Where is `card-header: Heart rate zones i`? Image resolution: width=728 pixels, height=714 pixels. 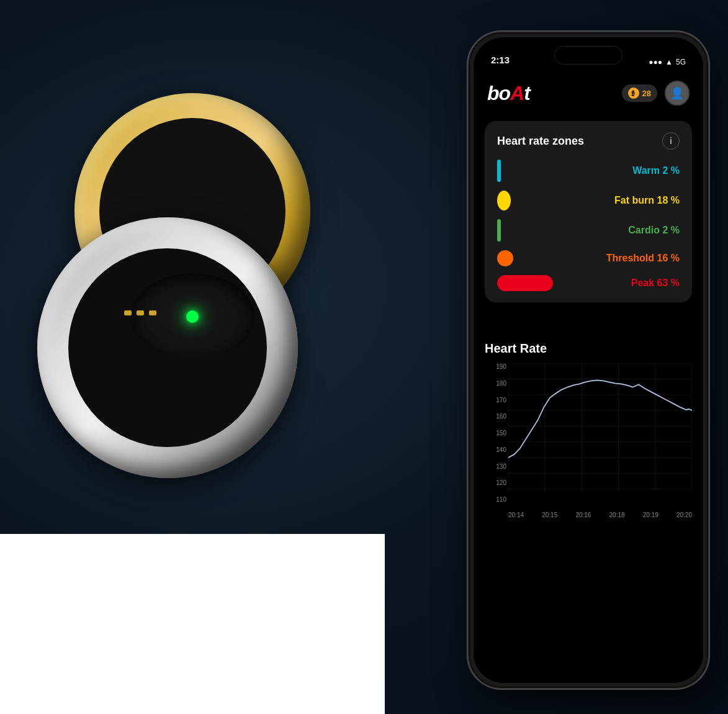 card-header: Heart rate zones i is located at coordinates (588, 141).